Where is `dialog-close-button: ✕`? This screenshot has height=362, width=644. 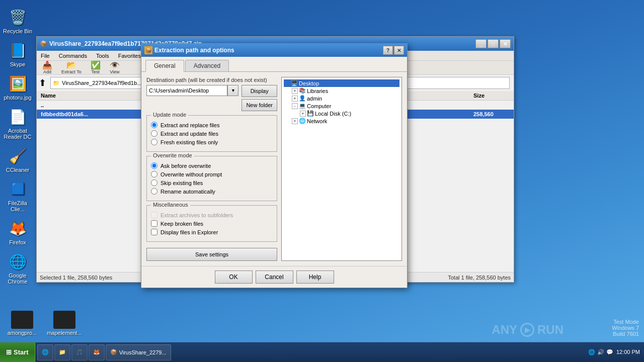
dialog-close-button: ✕ is located at coordinates (399, 50).